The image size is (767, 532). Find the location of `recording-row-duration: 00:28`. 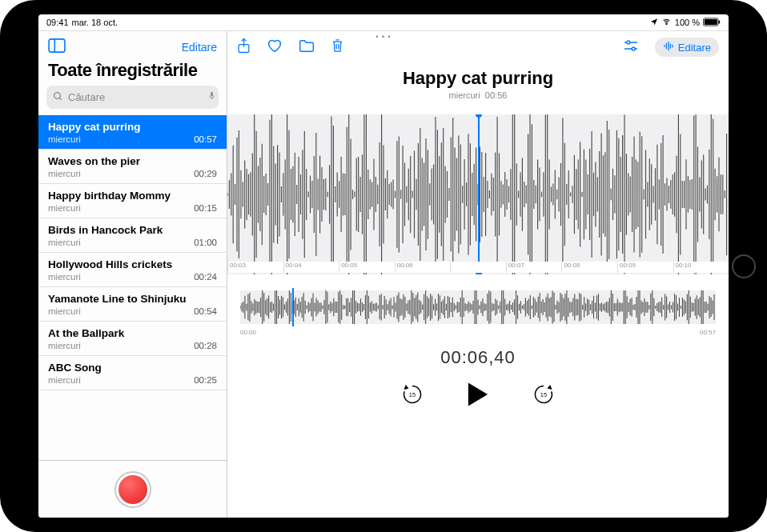

recording-row-duration: 00:28 is located at coordinates (205, 346).